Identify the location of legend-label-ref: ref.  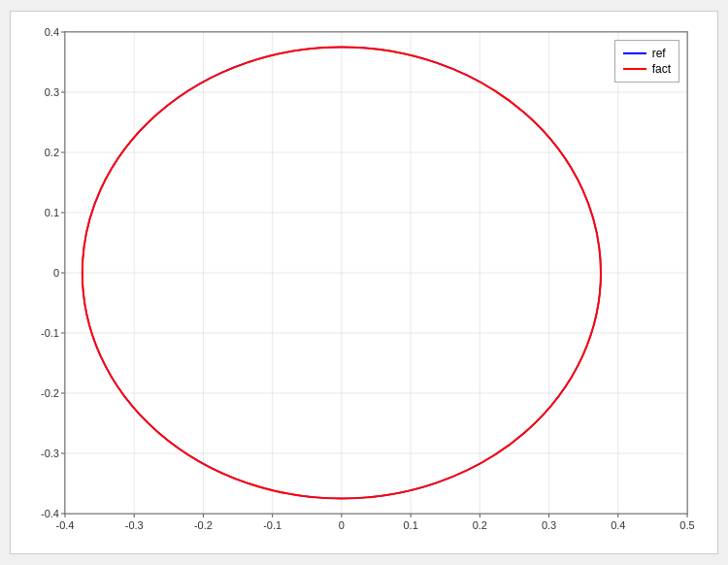
(659, 53).